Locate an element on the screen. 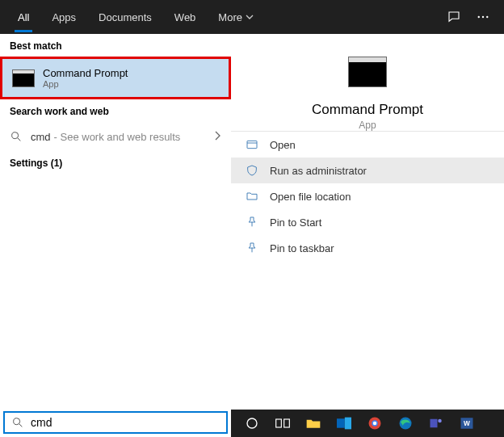 This screenshot has height=437, width=504. preview-title: Command Prompt is located at coordinates (368, 110).